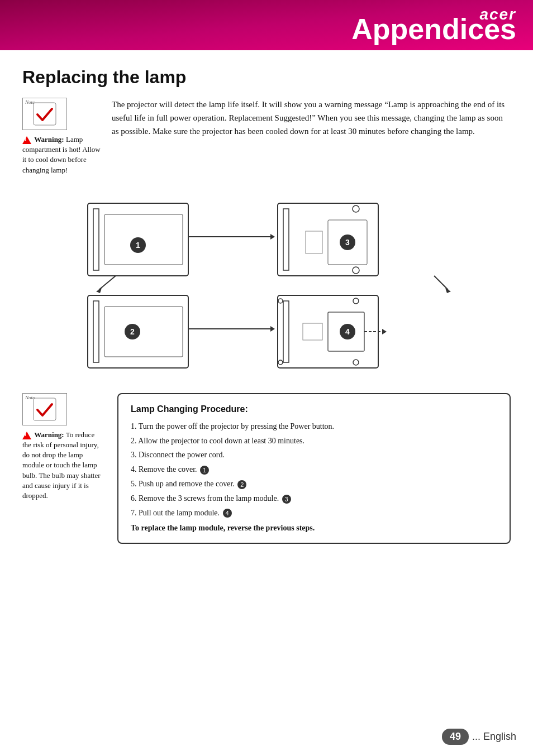  Describe the element at coordinates (287, 499) in the screenshot. I see `step-icon-3: 3` at that location.